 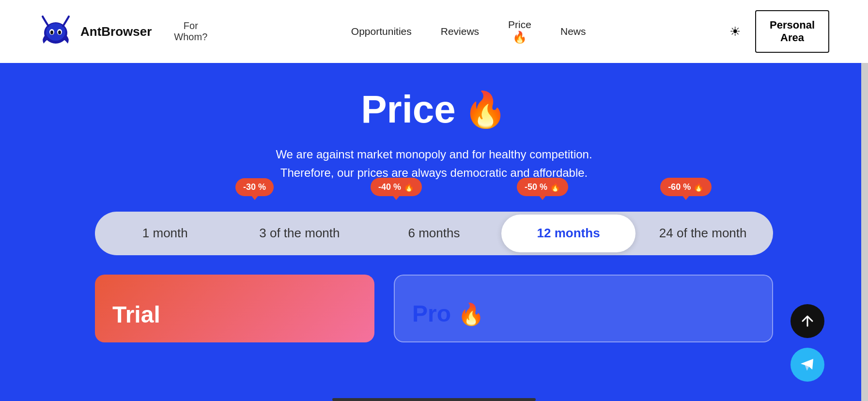 What do you see at coordinates (165, 233) in the screenshot?
I see `period-1month: 1 month` at bounding box center [165, 233].